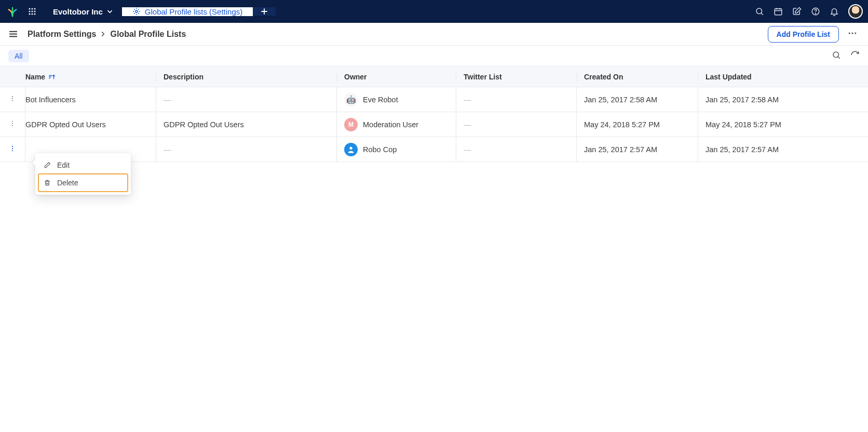 The height and width of the screenshot is (432, 868). What do you see at coordinates (434, 100) in the screenshot?
I see `table-row: Bot Influencers—Eve Robot—Jan 25, 2017 2…` at bounding box center [434, 100].